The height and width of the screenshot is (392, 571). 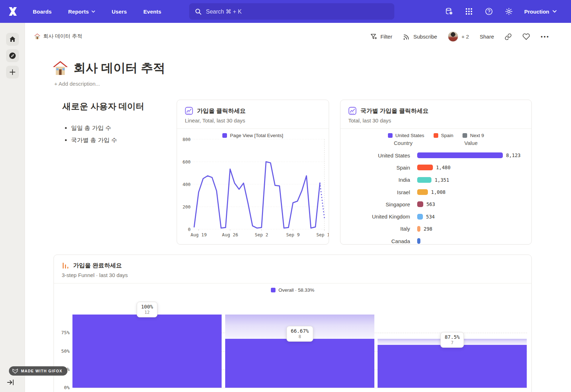 What do you see at coordinates (436, 155) in the screenshot?
I see `table-row: United States8,123` at bounding box center [436, 155].